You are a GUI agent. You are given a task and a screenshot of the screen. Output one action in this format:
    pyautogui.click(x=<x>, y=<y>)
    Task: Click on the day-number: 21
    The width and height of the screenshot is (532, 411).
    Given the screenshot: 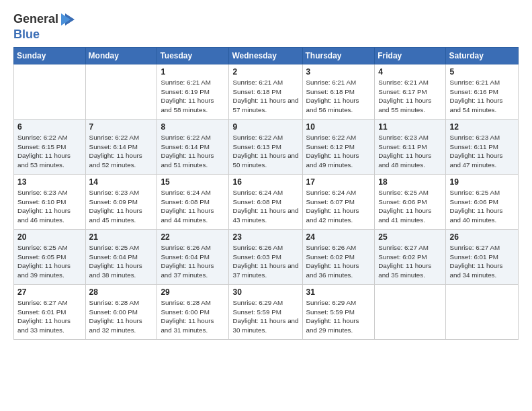 What is the action you would take?
    pyautogui.click(x=122, y=237)
    